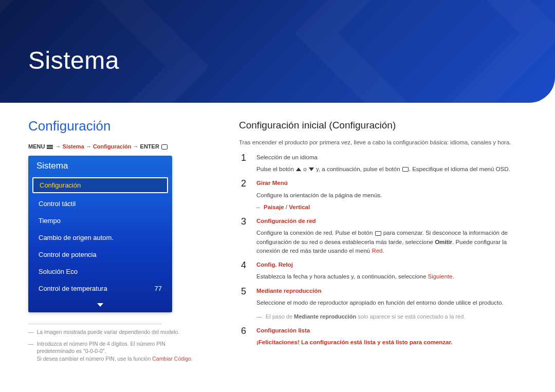 This screenshot has height=392, width=555. Describe the element at coordinates (394, 271) in the screenshot. I see `step-body: Config. RelojEstablezca la fecha y hora …` at that location.